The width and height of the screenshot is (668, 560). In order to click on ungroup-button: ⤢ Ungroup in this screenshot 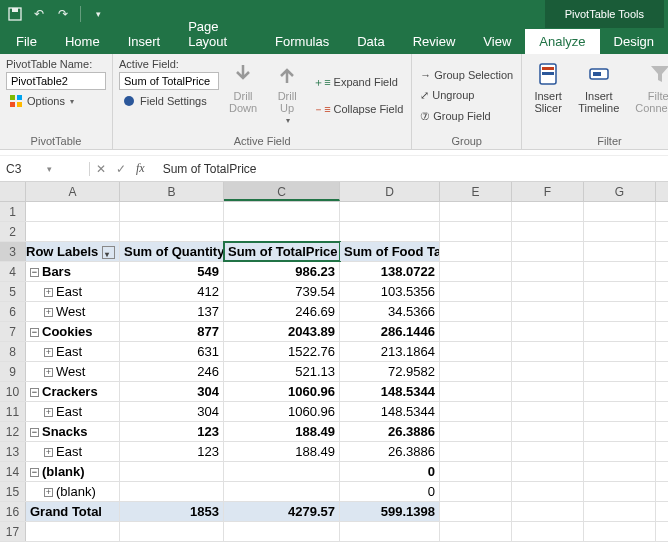, I will do `click(466, 96)`.